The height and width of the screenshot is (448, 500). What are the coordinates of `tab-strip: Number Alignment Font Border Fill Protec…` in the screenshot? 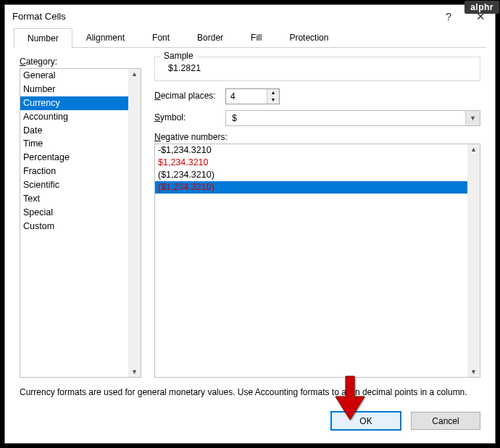 It's located at (250, 38).